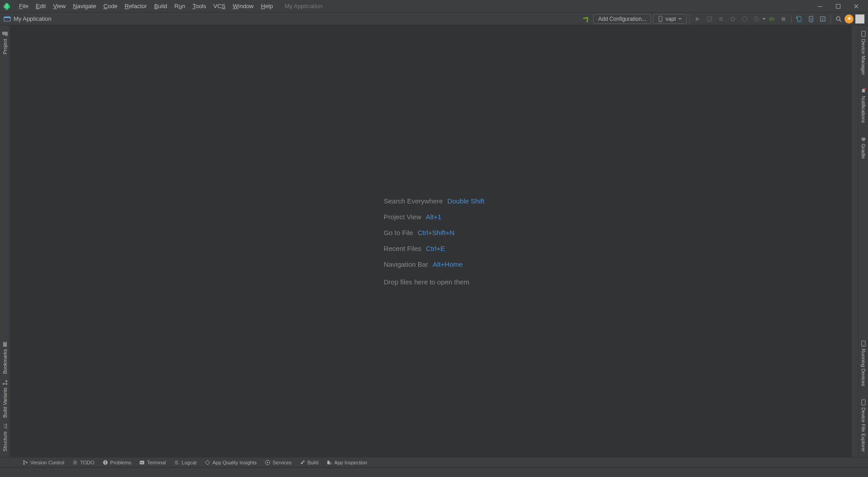 This screenshot has width=868, height=477. Describe the element at coordinates (278, 463) in the screenshot. I see `tab-services: Services` at that location.